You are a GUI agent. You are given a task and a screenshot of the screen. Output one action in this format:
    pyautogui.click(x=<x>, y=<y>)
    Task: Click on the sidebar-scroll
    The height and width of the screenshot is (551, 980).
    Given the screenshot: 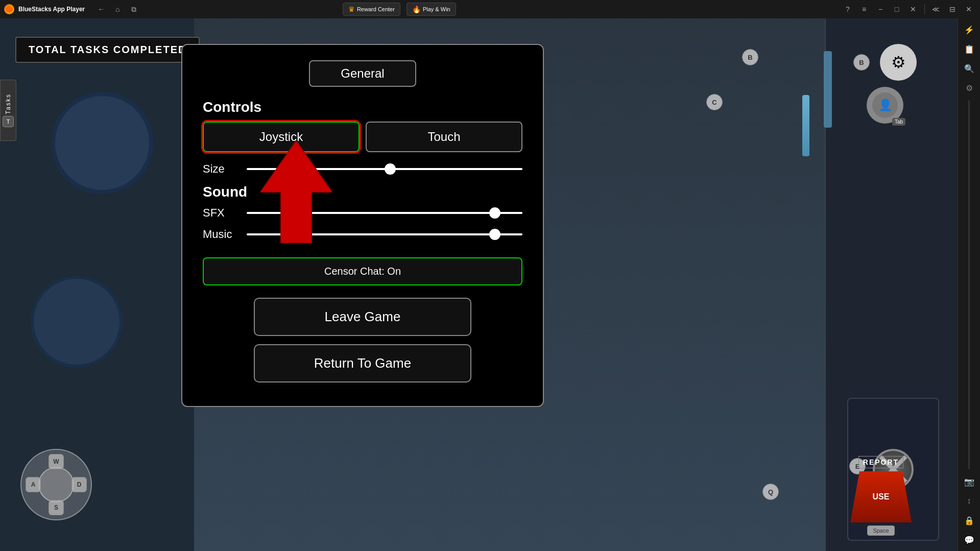 What is the action you would take?
    pyautogui.click(x=969, y=285)
    